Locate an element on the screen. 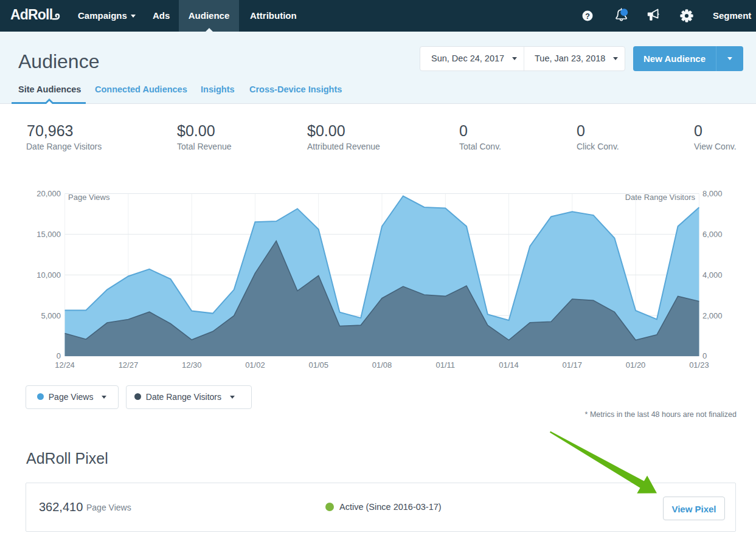 The height and width of the screenshot is (547, 756). svg-text: 01/17 is located at coordinates (573, 365).